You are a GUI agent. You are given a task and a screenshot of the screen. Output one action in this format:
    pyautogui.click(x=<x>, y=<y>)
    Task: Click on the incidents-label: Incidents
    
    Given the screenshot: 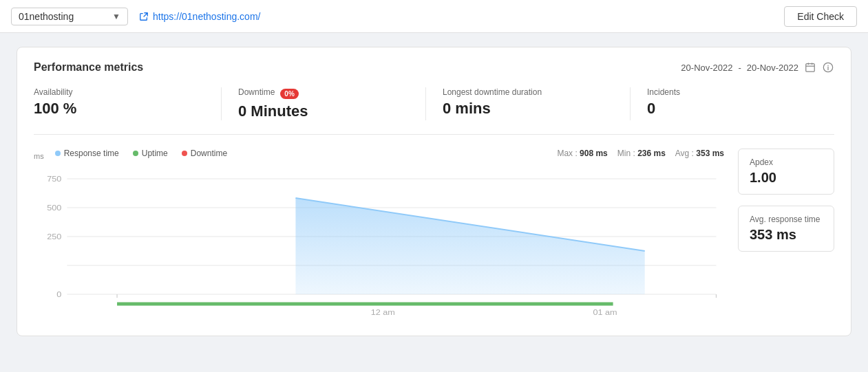 What is the action you would take?
    pyautogui.click(x=732, y=92)
    